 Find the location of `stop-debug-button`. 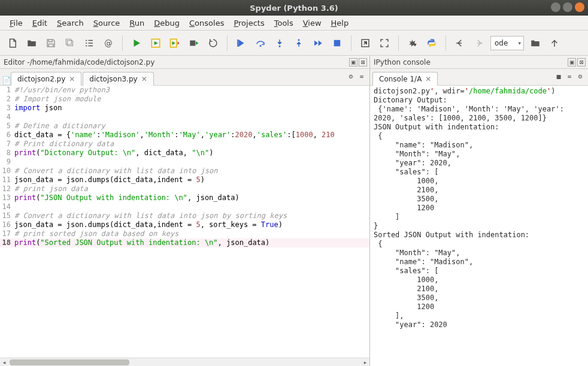

stop-debug-button is located at coordinates (337, 43).